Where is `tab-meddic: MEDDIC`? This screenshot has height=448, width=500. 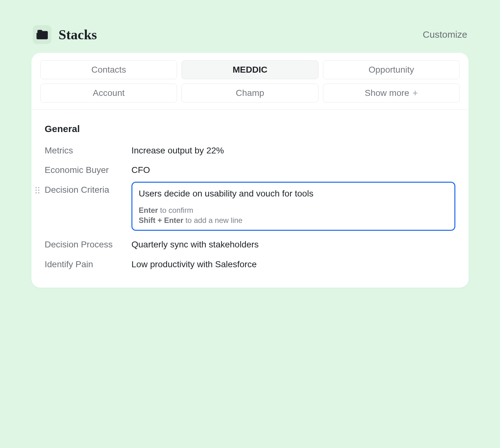 tab-meddic: MEDDIC is located at coordinates (250, 70).